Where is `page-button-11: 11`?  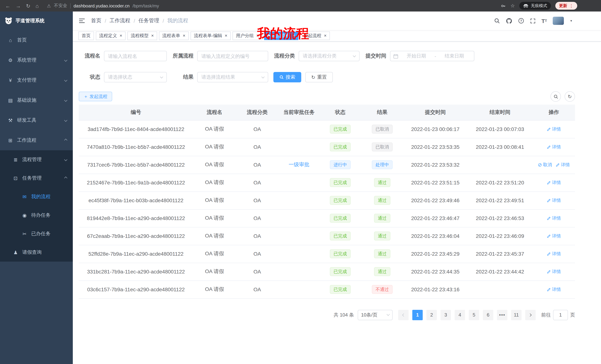 page-button-11: 11 is located at coordinates (516, 315).